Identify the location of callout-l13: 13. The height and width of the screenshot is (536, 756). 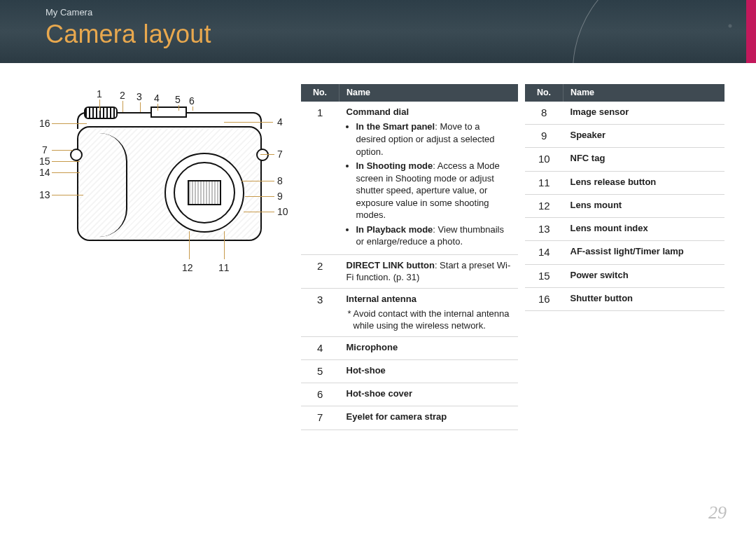
(45, 195).